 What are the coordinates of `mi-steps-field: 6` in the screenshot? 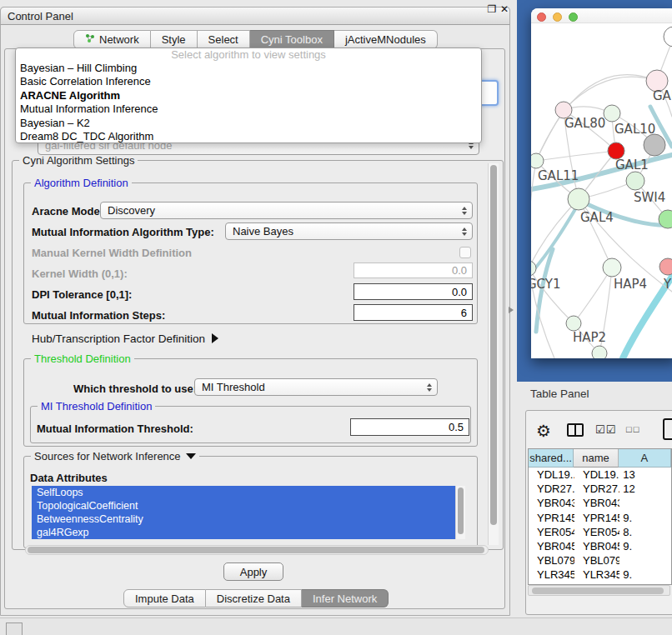 It's located at (414, 312).